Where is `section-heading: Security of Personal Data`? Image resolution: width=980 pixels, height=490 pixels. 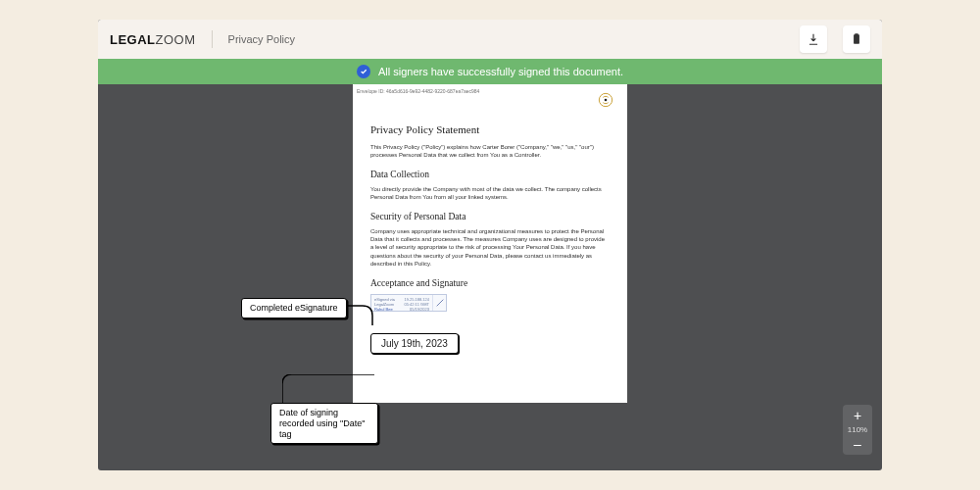
section-heading: Security of Personal Data is located at coordinates (490, 217).